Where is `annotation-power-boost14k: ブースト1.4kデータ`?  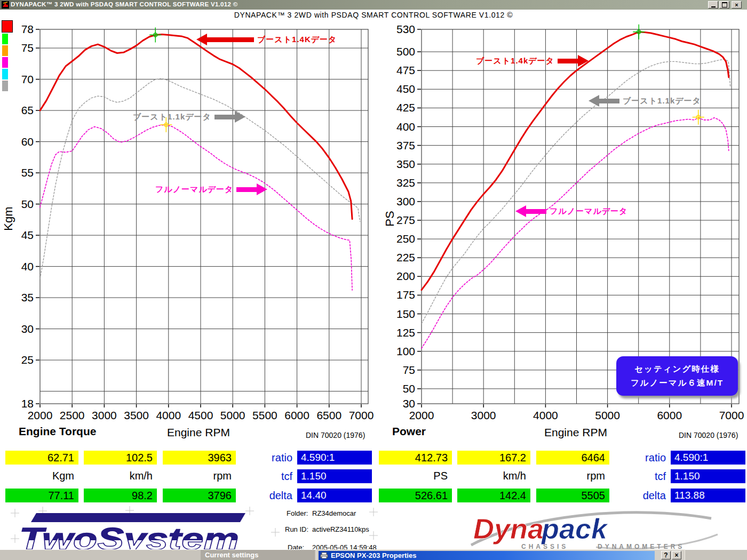 annotation-power-boost14k: ブースト1.4kデータ is located at coordinates (530, 61).